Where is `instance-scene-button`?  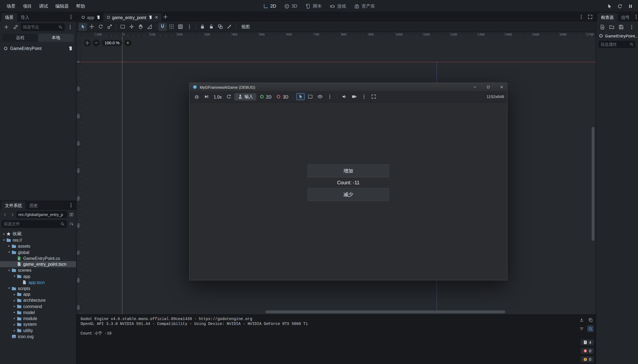
instance-scene-button is located at coordinates (16, 27).